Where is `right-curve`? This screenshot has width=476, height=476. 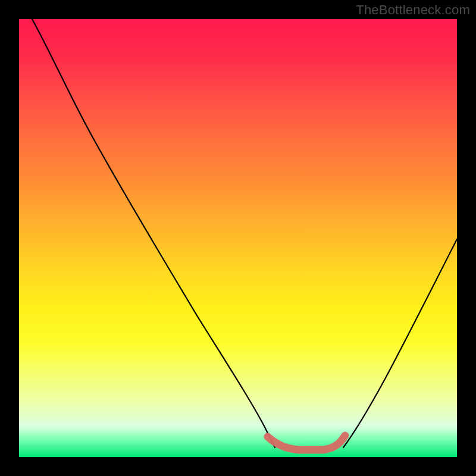
right-curve is located at coordinates (400, 343).